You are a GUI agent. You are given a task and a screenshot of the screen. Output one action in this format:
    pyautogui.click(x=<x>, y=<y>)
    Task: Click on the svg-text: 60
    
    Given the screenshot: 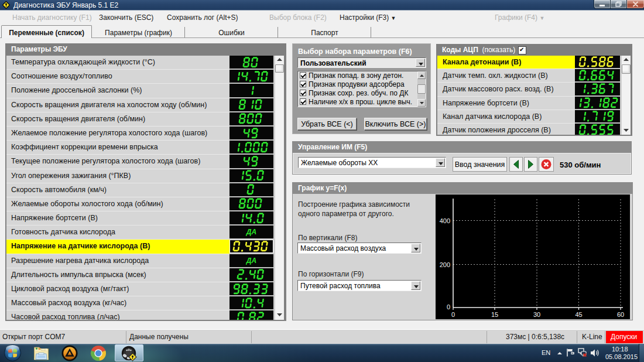 What is the action you would take?
    pyautogui.click(x=621, y=315)
    